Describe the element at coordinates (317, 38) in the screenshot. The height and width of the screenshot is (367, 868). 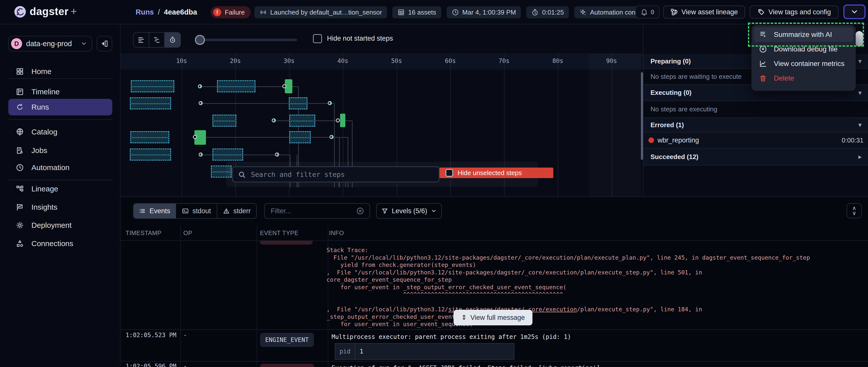
I see `hide-not-started-checkbox` at that location.